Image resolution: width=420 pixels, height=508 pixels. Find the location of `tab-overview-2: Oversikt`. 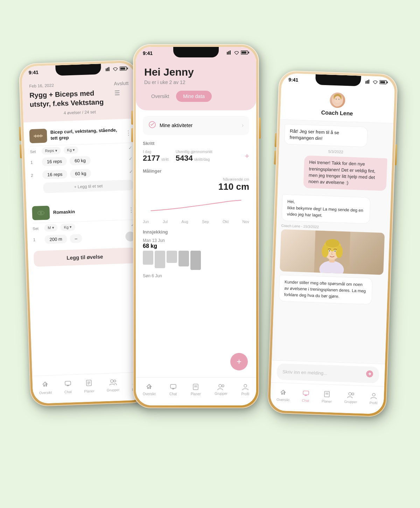

tab-overview-2: Oversikt is located at coordinates (149, 390).